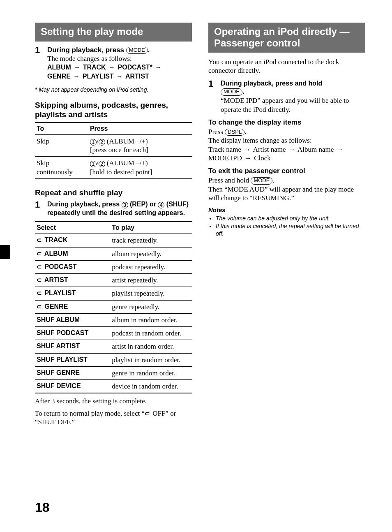 The width and height of the screenshot is (392, 532). I want to click on step-body: During playback, press and hold MODE. “M…, so click(293, 97).